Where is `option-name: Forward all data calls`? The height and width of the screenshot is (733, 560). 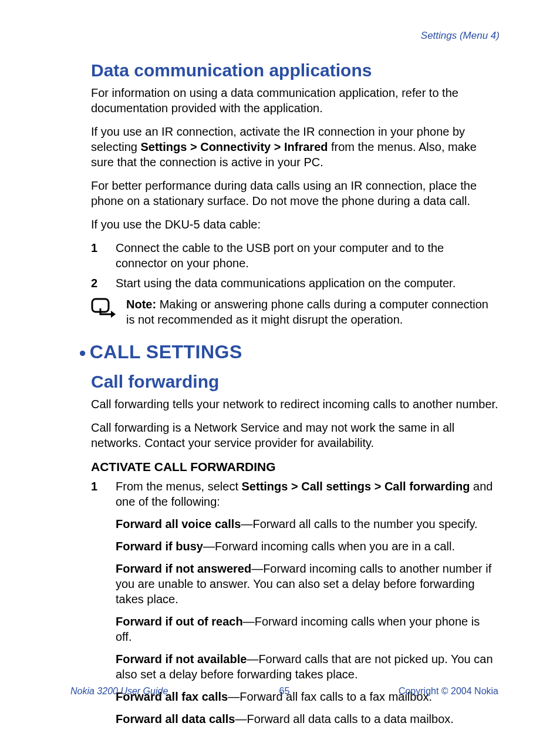 option-name: Forward all data calls is located at coordinates (175, 719).